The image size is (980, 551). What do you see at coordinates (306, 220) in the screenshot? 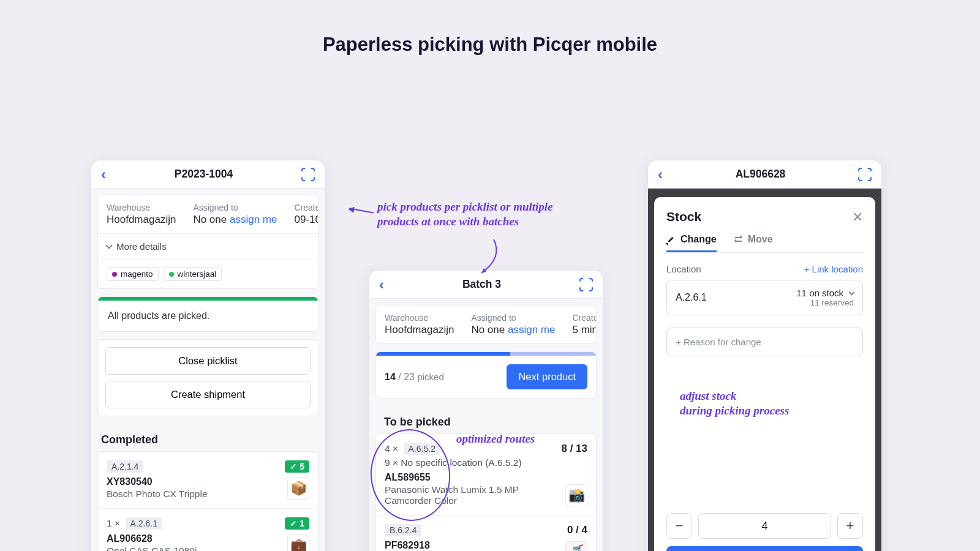
I see `created-value: 09-10-2` at bounding box center [306, 220].